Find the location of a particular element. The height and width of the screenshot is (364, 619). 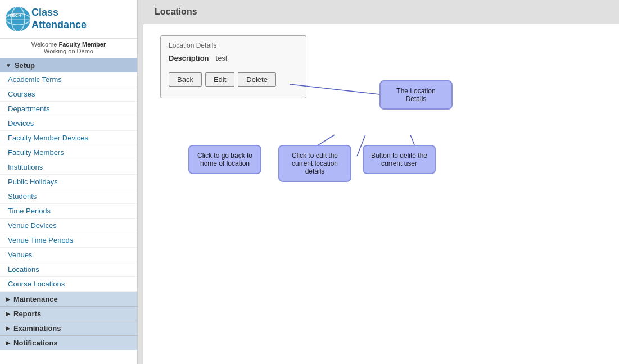

notifications-section: ▶ Notifications is located at coordinates (69, 343).